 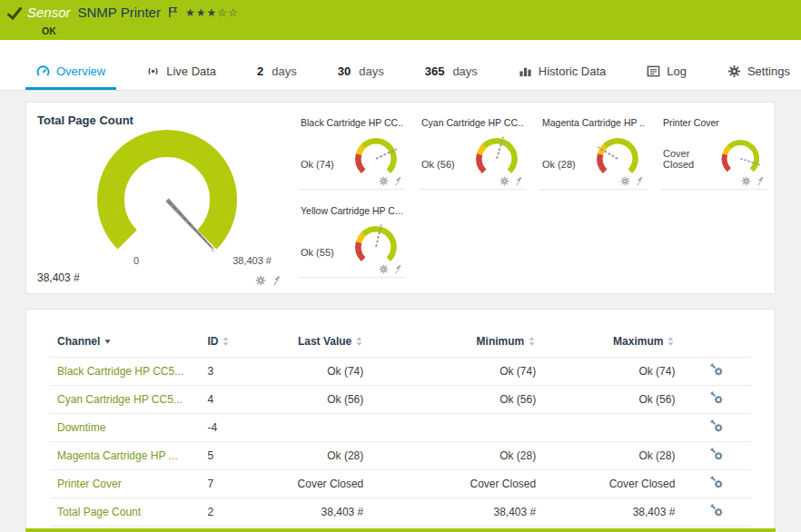 What do you see at coordinates (159, 198) in the screenshot?
I see `main-gauge-cell: Total Page Count x 0 38,403 # 38,403 #` at bounding box center [159, 198].